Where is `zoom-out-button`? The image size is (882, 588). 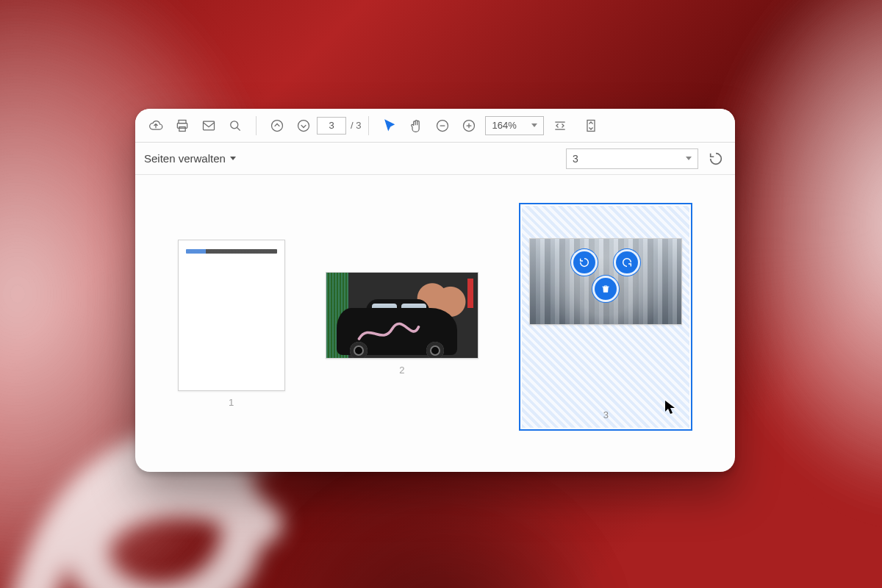 zoom-out-button is located at coordinates (442, 126).